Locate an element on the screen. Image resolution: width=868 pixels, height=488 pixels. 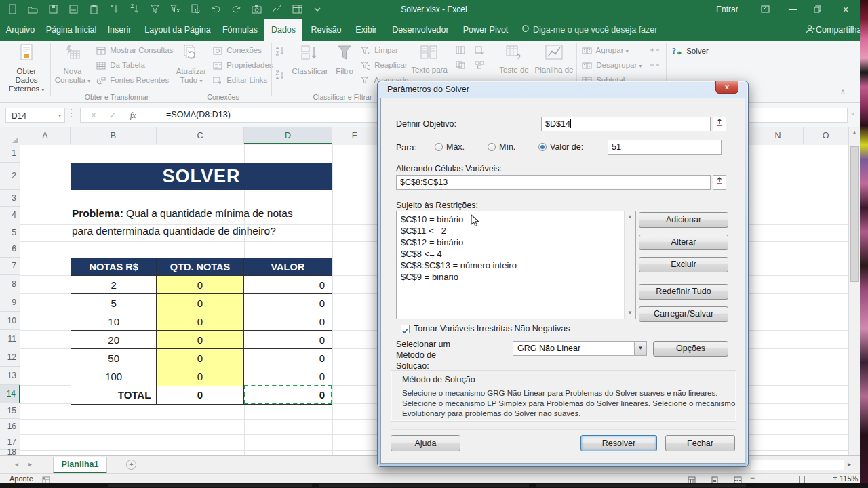
row-header: 11 is located at coordinates (10, 339).